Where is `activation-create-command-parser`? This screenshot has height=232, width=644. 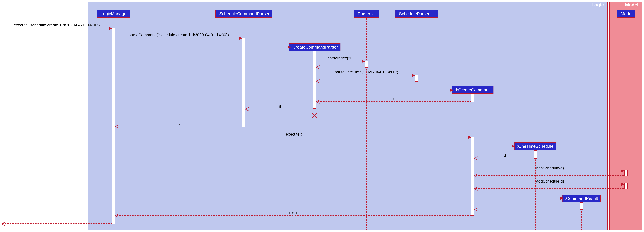
activation-create-command-parser is located at coordinates (314, 80).